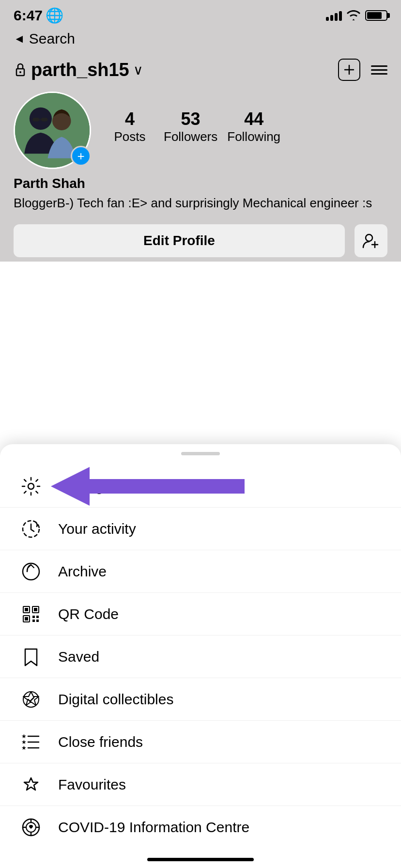 This screenshot has width=401, height=868. Describe the element at coordinates (130, 137) in the screenshot. I see `posts-label: Posts` at that location.